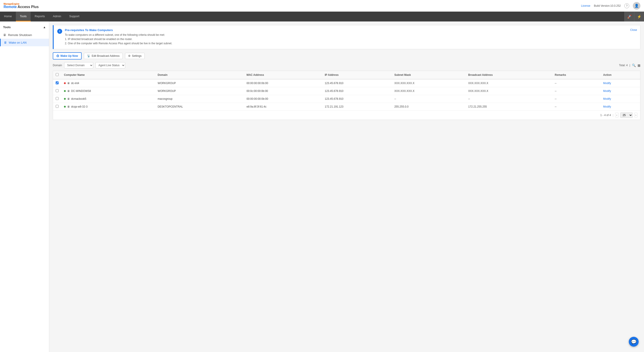 The height and width of the screenshot is (352, 644). Describe the element at coordinates (639, 65) in the screenshot. I see `grid-view-icon: ▦` at that location.